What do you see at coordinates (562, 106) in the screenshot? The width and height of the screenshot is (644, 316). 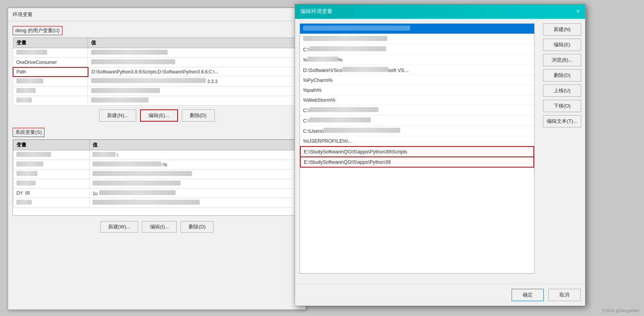 I see `move-down-button: 下移(O)` at bounding box center [562, 106].